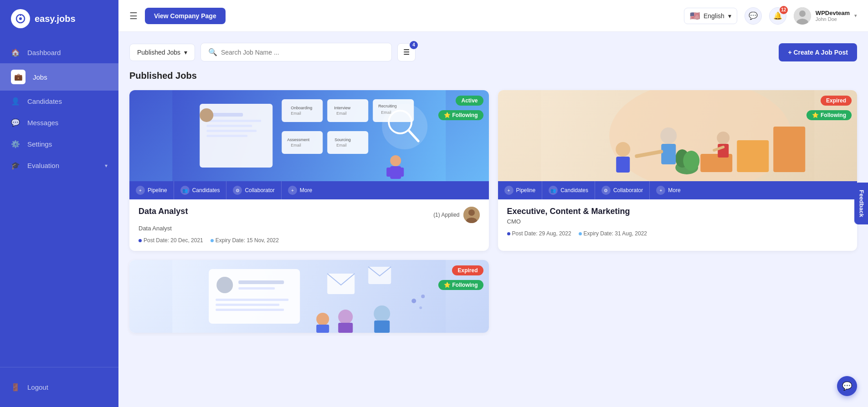 The width and height of the screenshot is (868, 407). Describe the element at coordinates (134, 16) in the screenshot. I see `menu-icon: ☰` at that location.